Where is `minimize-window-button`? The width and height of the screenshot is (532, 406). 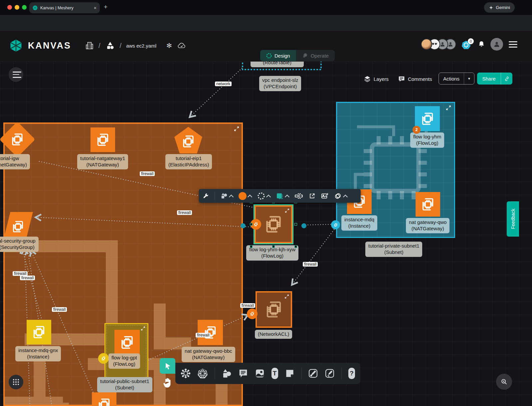
minimize-window-button is located at coordinates (17, 7).